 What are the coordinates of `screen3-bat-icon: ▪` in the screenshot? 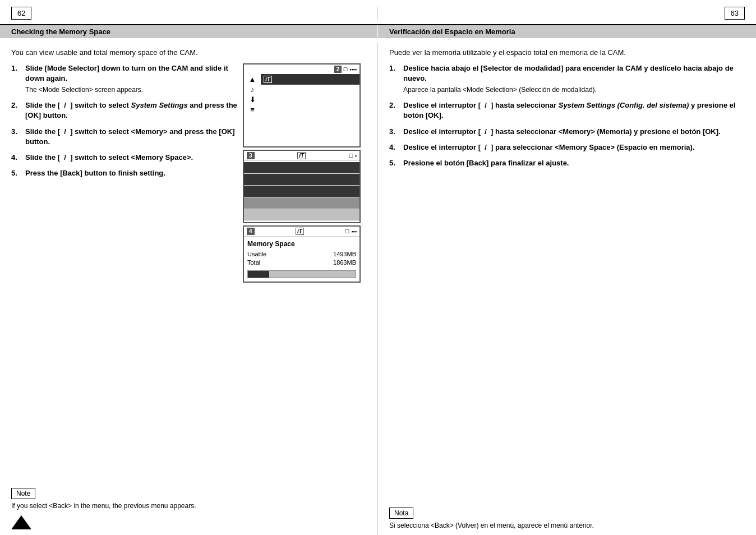 It's located at (356, 156).